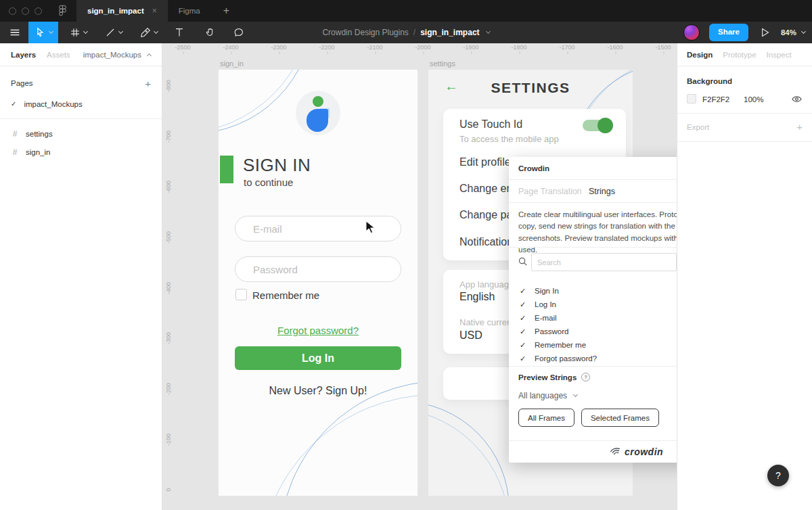  Describe the element at coordinates (58, 55) in the screenshot. I see `tab-assets: Assets` at that location.